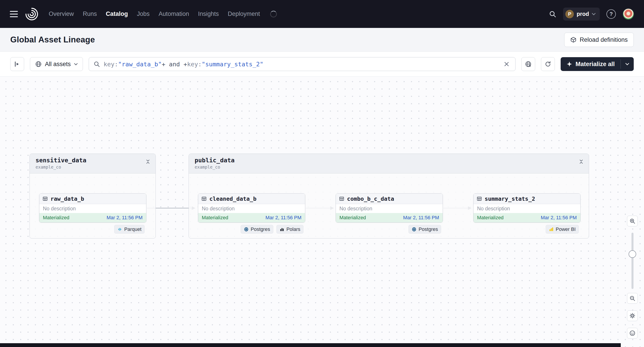 This screenshot has width=644, height=347. Describe the element at coordinates (130, 229) in the screenshot. I see `kind-tag-parquet: Parquet` at that location.